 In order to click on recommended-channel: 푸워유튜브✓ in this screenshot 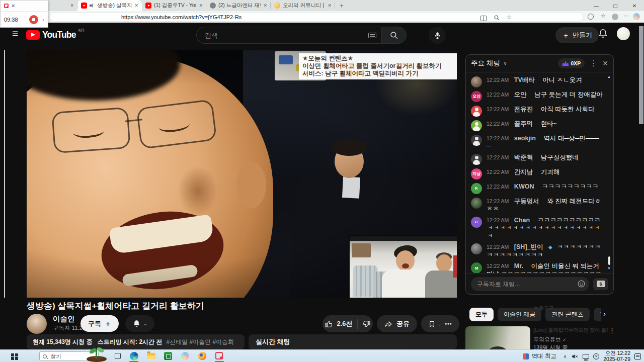, I will do `click(550, 340)`.